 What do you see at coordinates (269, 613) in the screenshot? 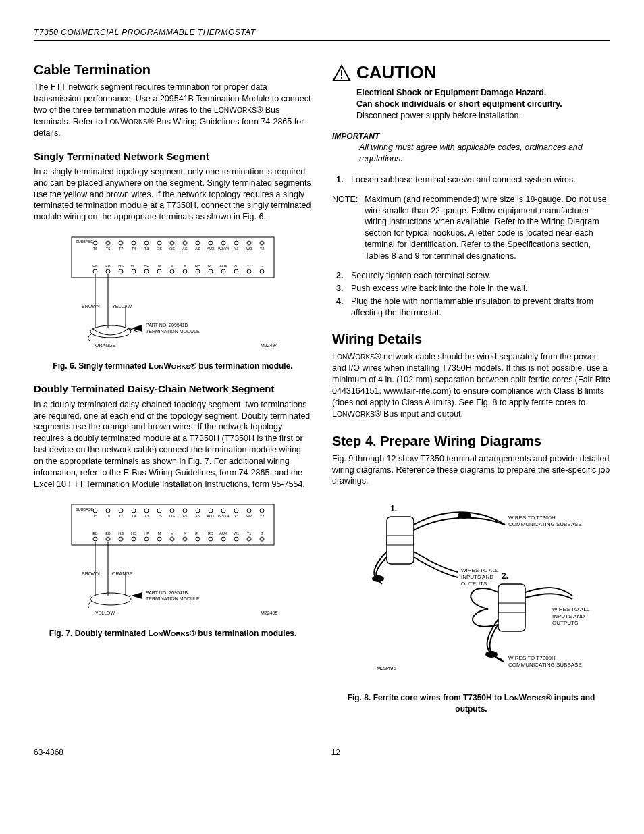
I see `svg-text: M22495` at bounding box center [269, 613].